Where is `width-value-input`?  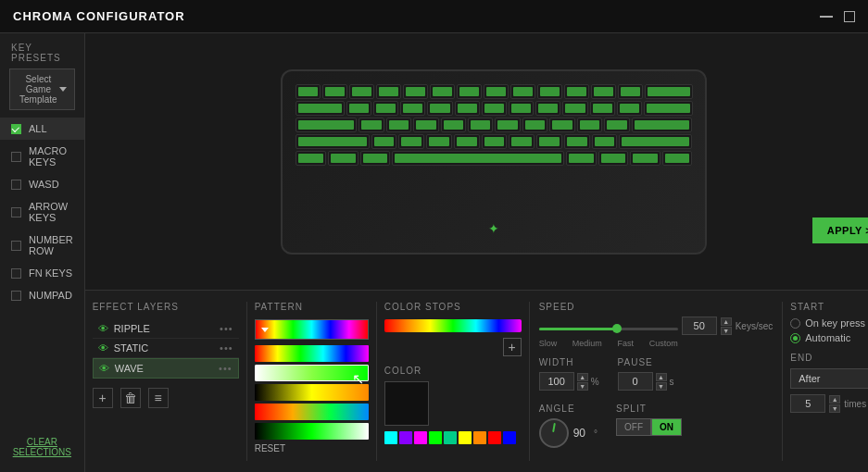 width-value-input is located at coordinates (557, 381).